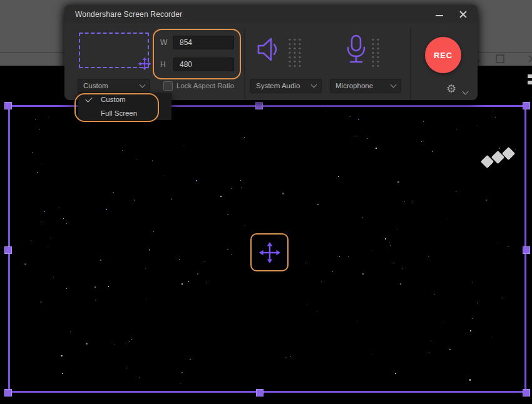 This screenshot has height=404, width=532. What do you see at coordinates (499, 160) in the screenshot?
I see `wondershare-logo-icon` at bounding box center [499, 160].